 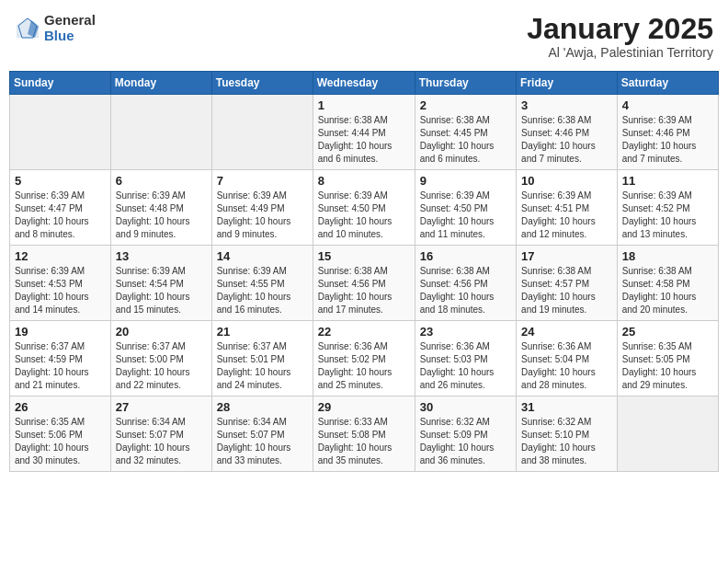 What do you see at coordinates (364, 359) in the screenshot?
I see `calendar-cell: 22Sunrise: 6:36 AM Sunset: 5:02 PM Dayli…` at bounding box center [364, 359].